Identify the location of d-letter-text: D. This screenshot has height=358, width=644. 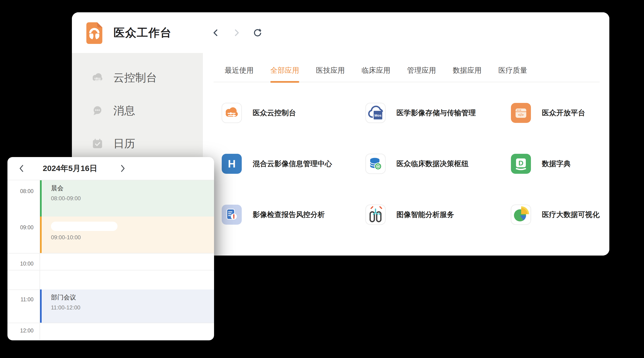
(521, 163).